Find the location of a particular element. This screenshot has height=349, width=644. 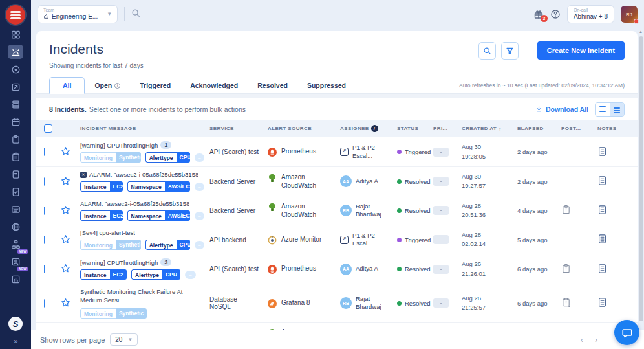

gift-icon: 3 is located at coordinates (539, 14).